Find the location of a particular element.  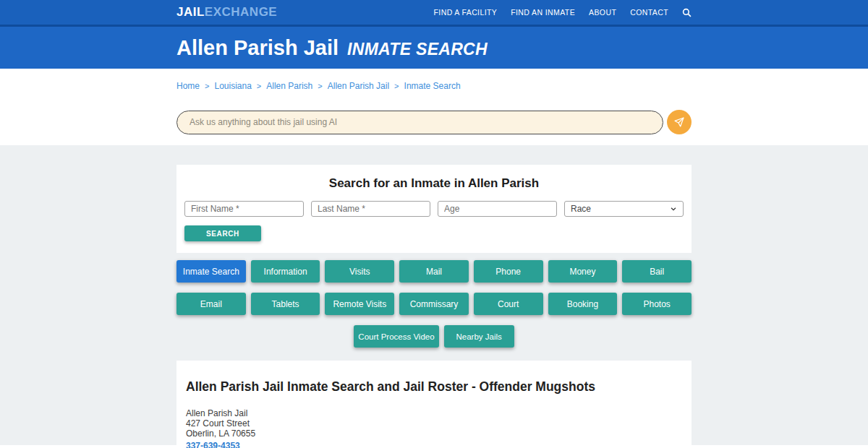

age-field is located at coordinates (498, 209).